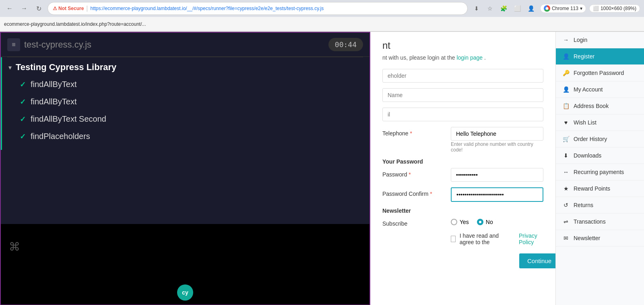 The height and width of the screenshot is (305, 644). Describe the element at coordinates (23, 85) in the screenshot. I see `test-check-icon-0: ✓` at that location.